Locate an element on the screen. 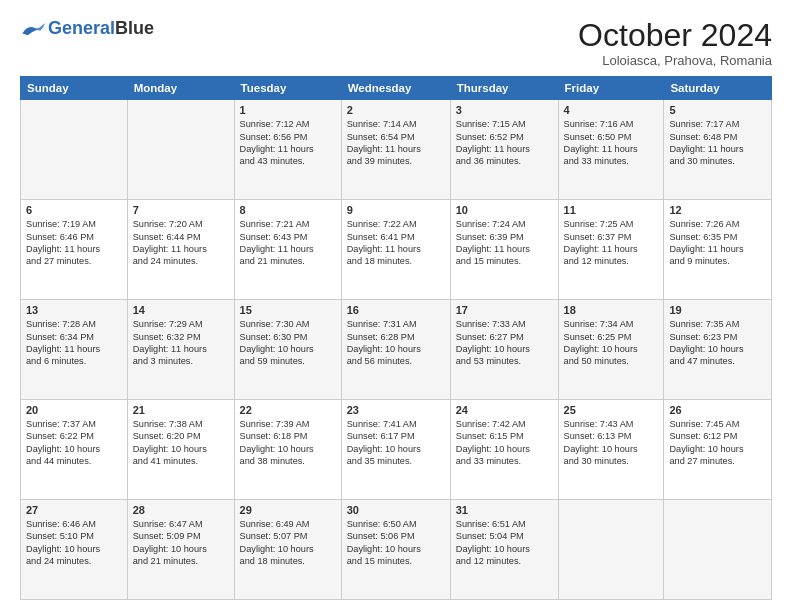 The image size is (792, 612). day-number: 1 is located at coordinates (288, 110).